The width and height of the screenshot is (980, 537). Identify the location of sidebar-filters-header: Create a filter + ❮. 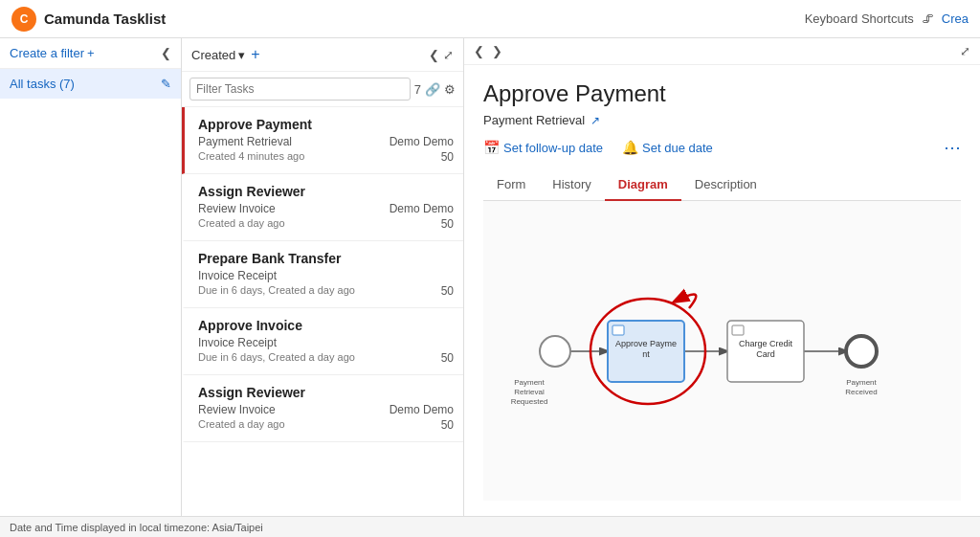
(90, 54).